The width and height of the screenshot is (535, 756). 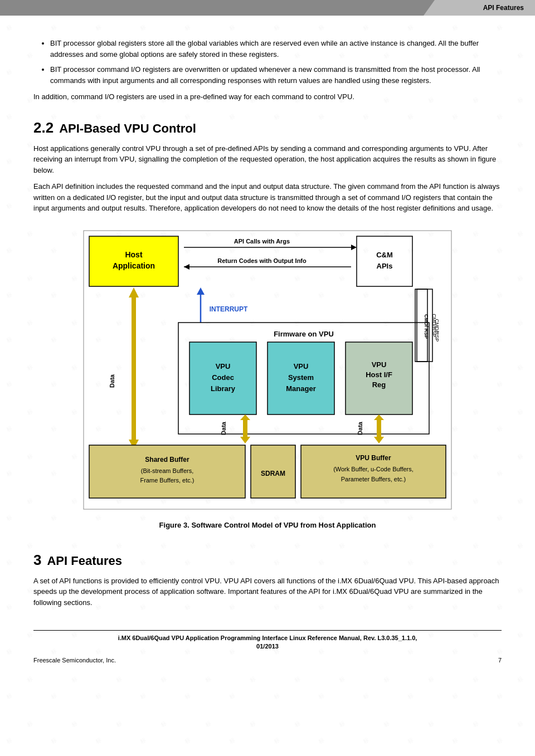 I want to click on svg-text: Firmware on VPU, so click(x=304, y=334).